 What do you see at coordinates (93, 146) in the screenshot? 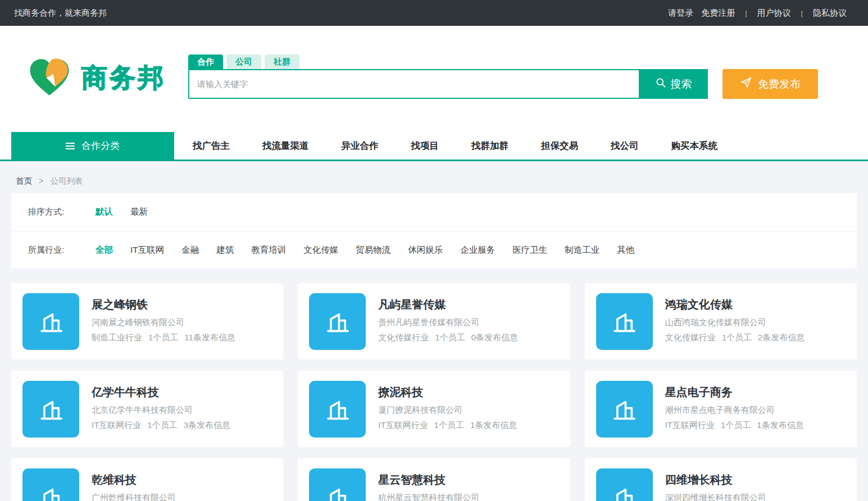
I see `category-menu-button: 合作分类` at bounding box center [93, 146].